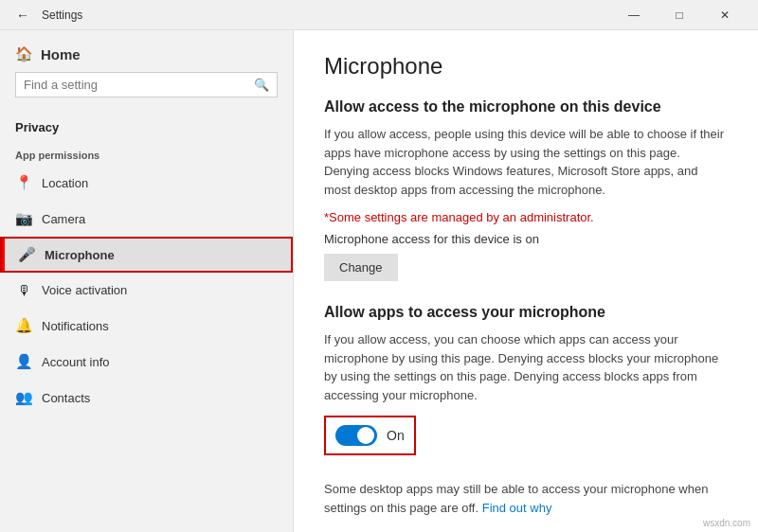 This screenshot has width=758, height=532. What do you see at coordinates (725, 15) in the screenshot?
I see `close-button: ✕` at bounding box center [725, 15].